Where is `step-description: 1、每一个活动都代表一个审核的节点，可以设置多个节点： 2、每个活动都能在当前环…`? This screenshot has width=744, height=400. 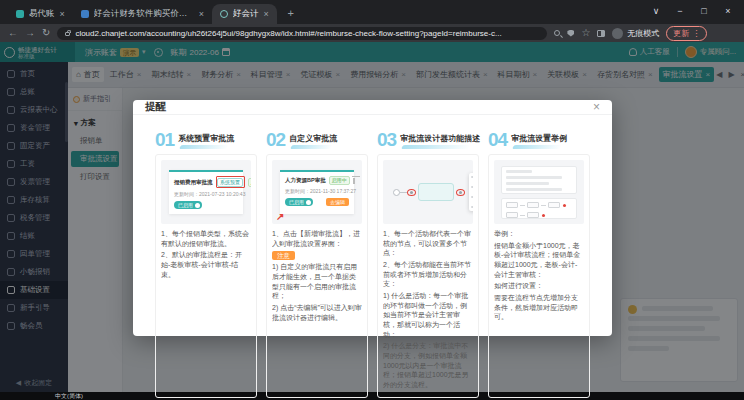
step-description: 1、每一个活动都代表一个审核的节点，可以设置多个节点： 2、每个活动都能在当前环… is located at coordinates (428, 310).